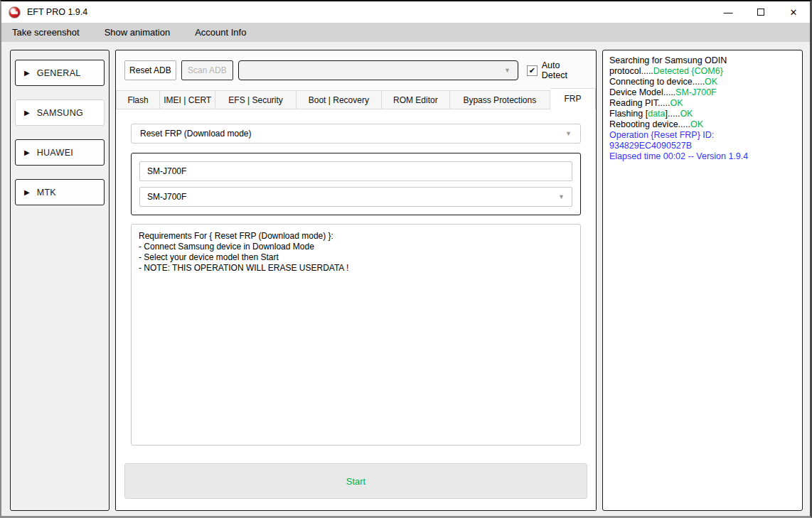 This screenshot has width=812, height=518. What do you see at coordinates (59, 73) in the screenshot?
I see `sidebar-item-label: GENERAL` at bounding box center [59, 73].